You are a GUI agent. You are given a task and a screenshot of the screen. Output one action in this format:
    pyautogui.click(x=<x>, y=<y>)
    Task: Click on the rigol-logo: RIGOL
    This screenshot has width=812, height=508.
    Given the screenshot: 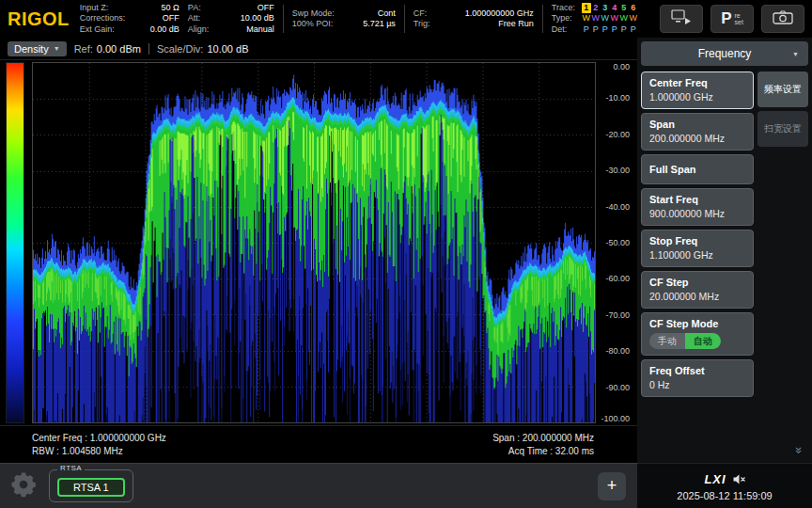 What is the action you would take?
    pyautogui.click(x=39, y=19)
    